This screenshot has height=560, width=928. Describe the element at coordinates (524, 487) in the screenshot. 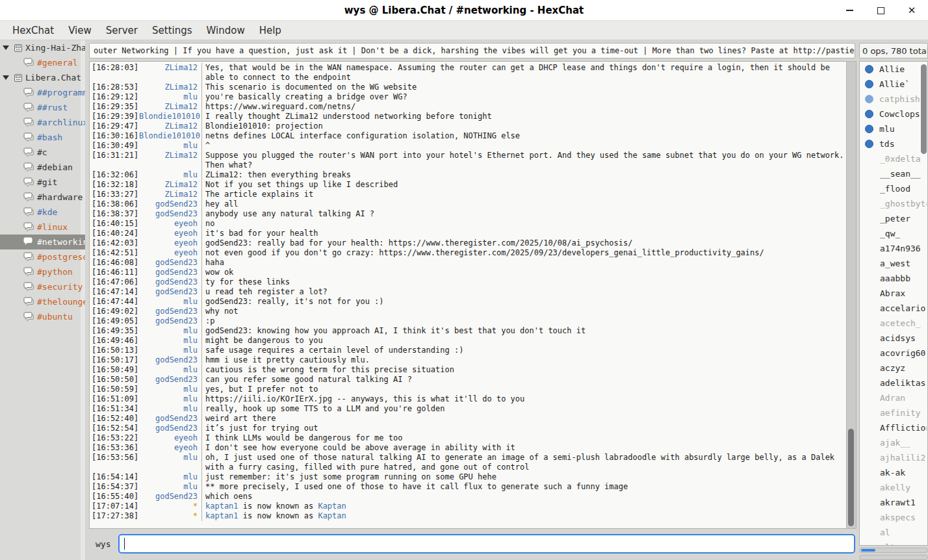

I see `message-text: ** more precisely, I used one of those t…` at that location.